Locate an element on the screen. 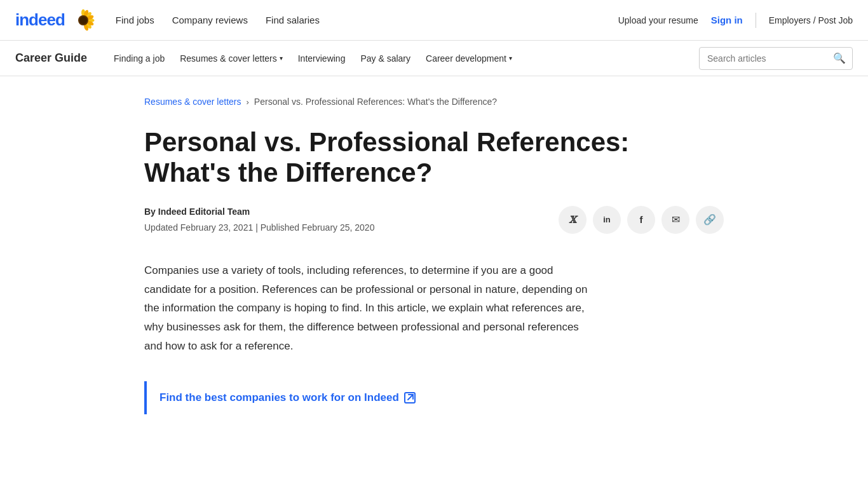 The width and height of the screenshot is (868, 488). sign-in-button: Sign in is located at coordinates (727, 20).